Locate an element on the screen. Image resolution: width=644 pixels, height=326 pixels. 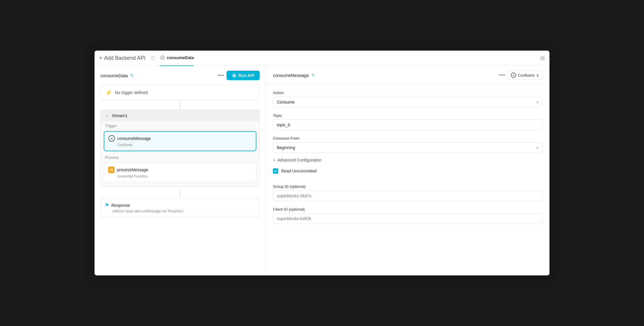
consume-message-header: ⊕ consumeMessage is located at coordinates (180, 138).